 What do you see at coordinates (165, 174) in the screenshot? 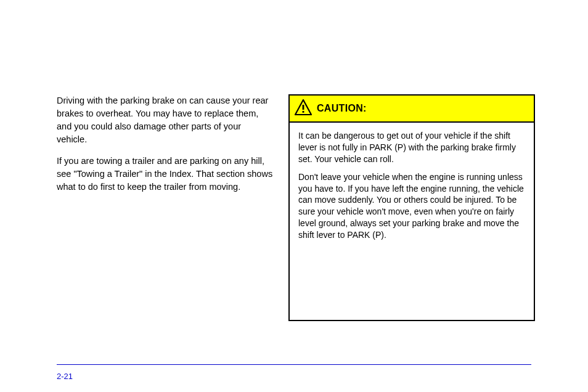
I see `left-paragraph-2: If you are towing a trailer and are park…` at bounding box center [165, 174].